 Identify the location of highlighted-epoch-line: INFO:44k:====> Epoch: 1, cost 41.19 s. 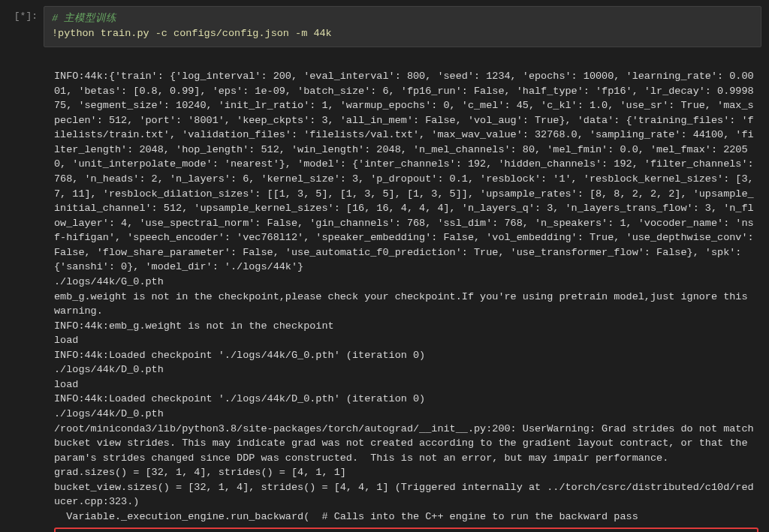
(406, 530).